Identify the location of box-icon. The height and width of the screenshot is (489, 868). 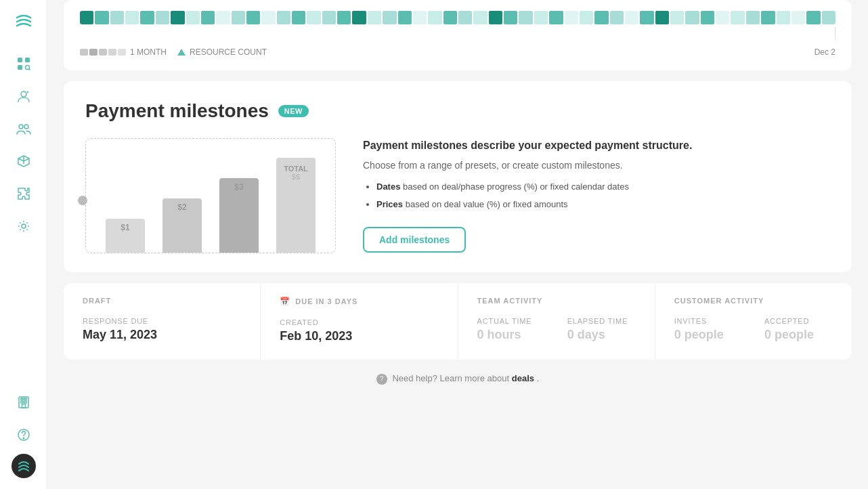
(24, 161).